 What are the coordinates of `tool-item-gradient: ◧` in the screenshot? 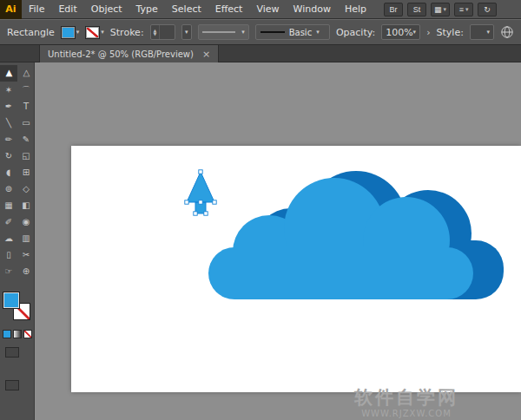 It's located at (26, 205).